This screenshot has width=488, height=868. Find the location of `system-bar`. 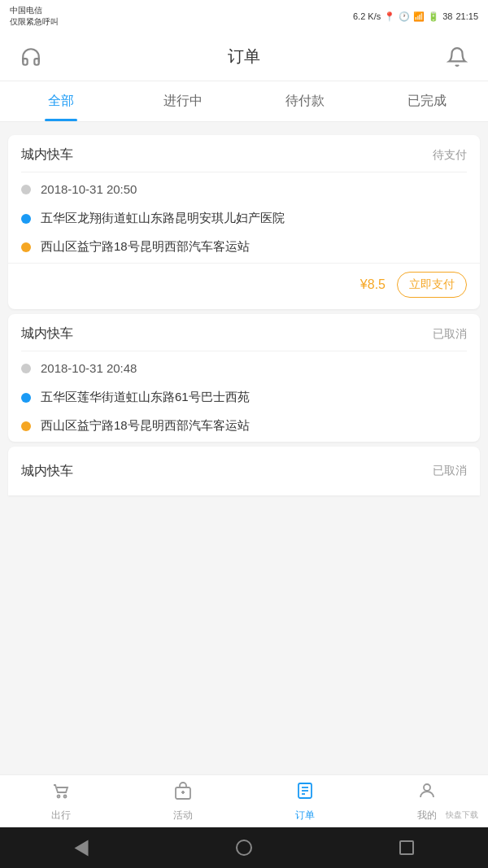

system-bar is located at coordinates (244, 848).